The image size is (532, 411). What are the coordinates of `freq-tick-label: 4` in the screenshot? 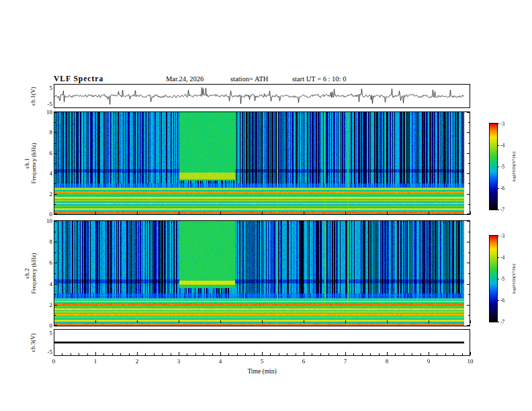 It's located at (46, 284).